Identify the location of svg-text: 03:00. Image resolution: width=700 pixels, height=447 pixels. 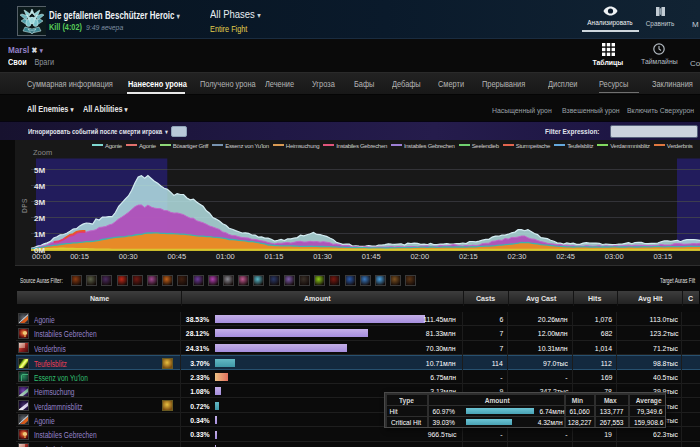
(614, 256).